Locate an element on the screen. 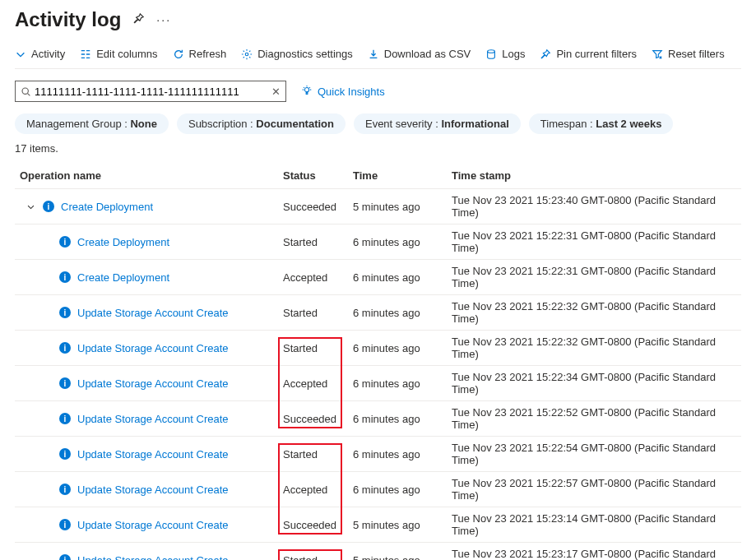 The height and width of the screenshot is (560, 756). filter-pill: Management Group : None is located at coordinates (92, 123).